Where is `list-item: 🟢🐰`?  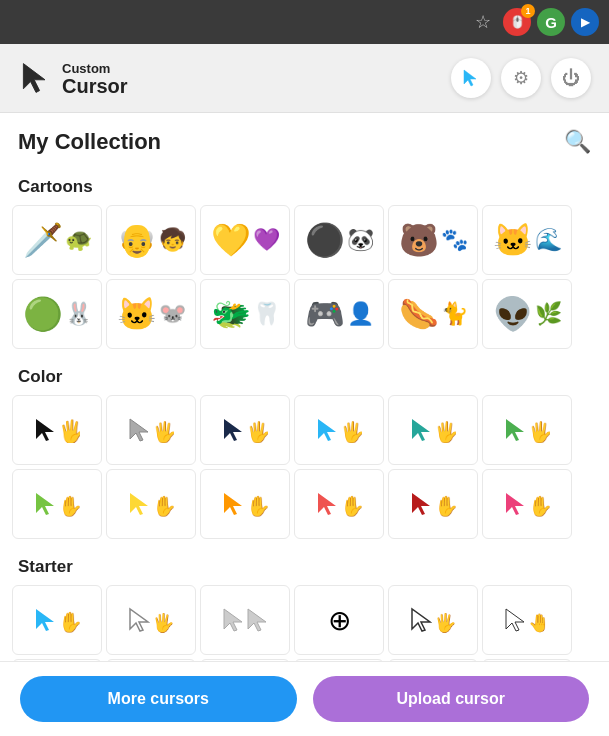 list-item: 🟢🐰 is located at coordinates (57, 314).